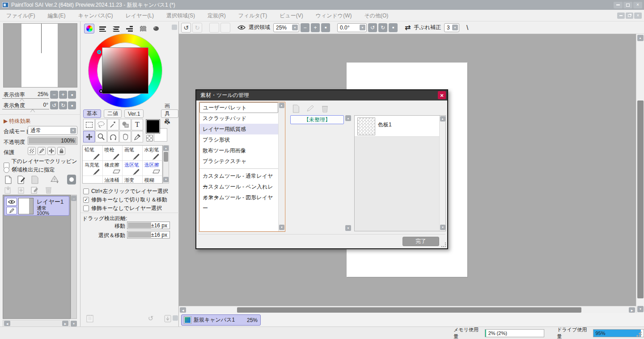 The height and width of the screenshot is (339, 644). I want to click on tool-cell: 模糊, so click(153, 180).